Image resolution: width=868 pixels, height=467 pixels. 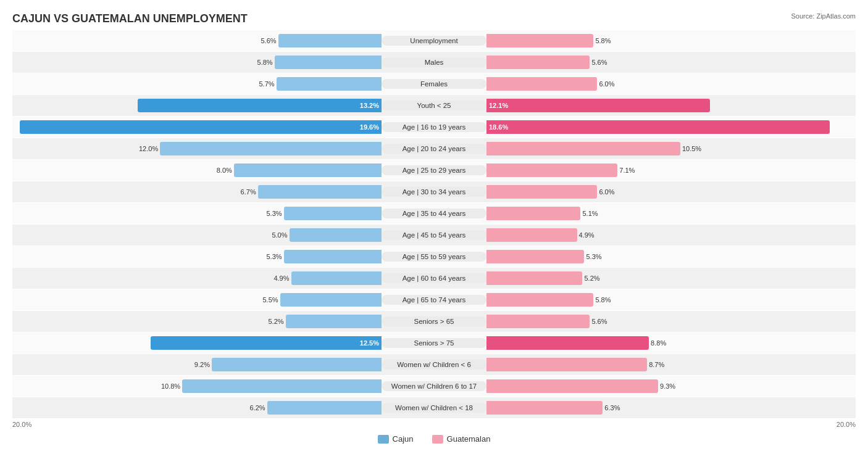 I want to click on row-label: Women w/ Children 6 to 17, so click(x=434, y=386).